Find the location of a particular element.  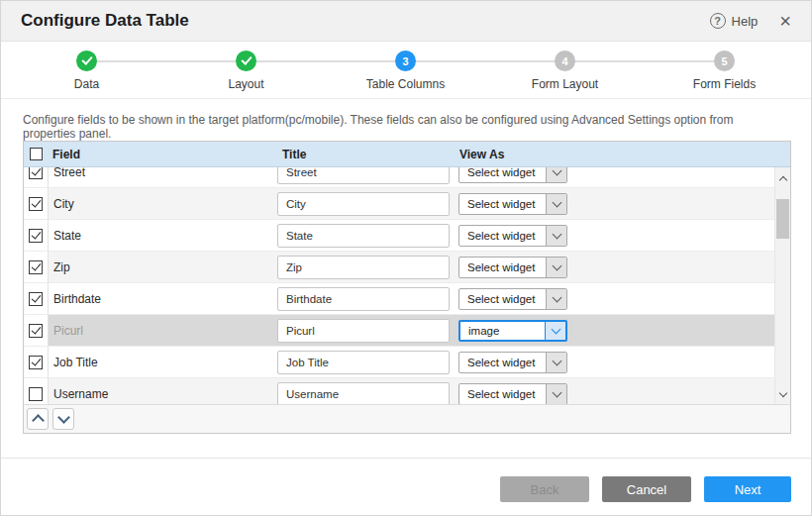

header-field: Field is located at coordinates (162, 155).